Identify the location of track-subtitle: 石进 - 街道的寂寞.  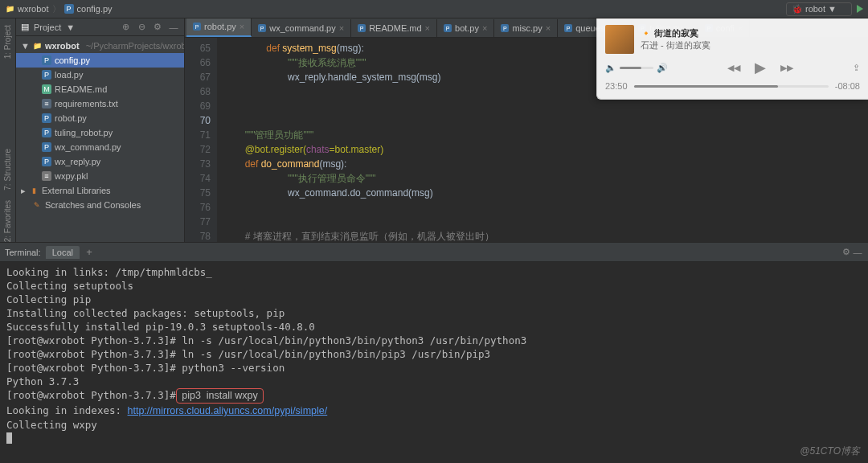
(675, 45).